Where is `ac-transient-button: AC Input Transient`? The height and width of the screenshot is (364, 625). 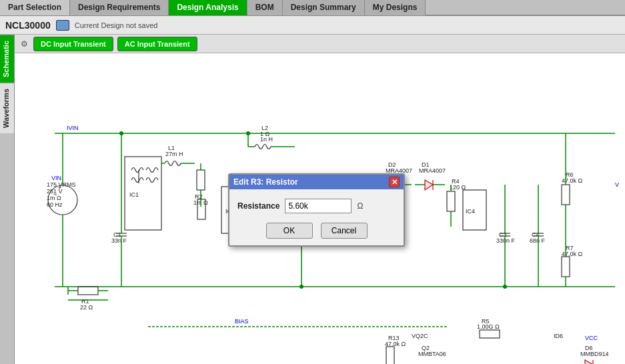 ac-transient-button: AC Input Transient is located at coordinates (157, 44).